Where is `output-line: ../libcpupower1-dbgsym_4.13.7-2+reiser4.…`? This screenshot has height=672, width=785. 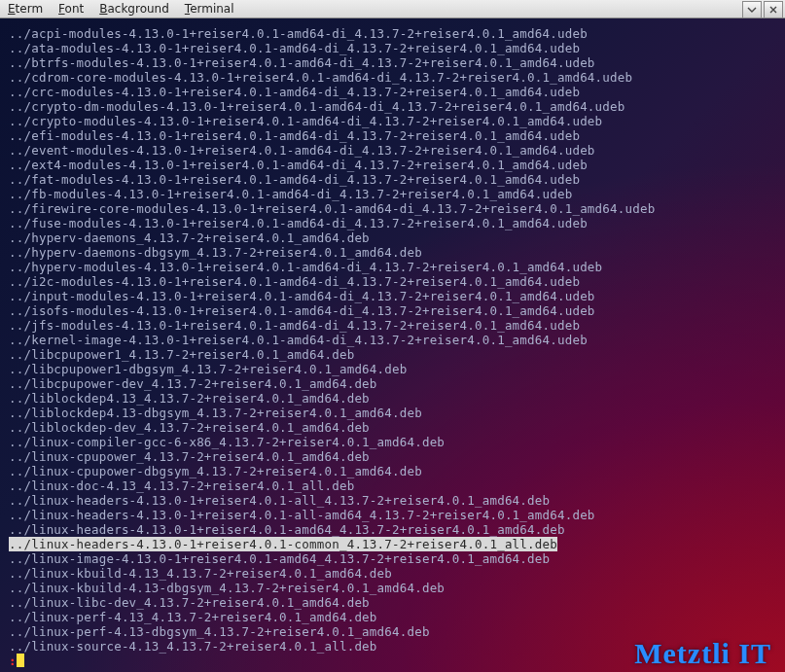 output-line: ../libcpupower1-dbgsym_4.13.7-2+reiser4.… is located at coordinates (394, 370).